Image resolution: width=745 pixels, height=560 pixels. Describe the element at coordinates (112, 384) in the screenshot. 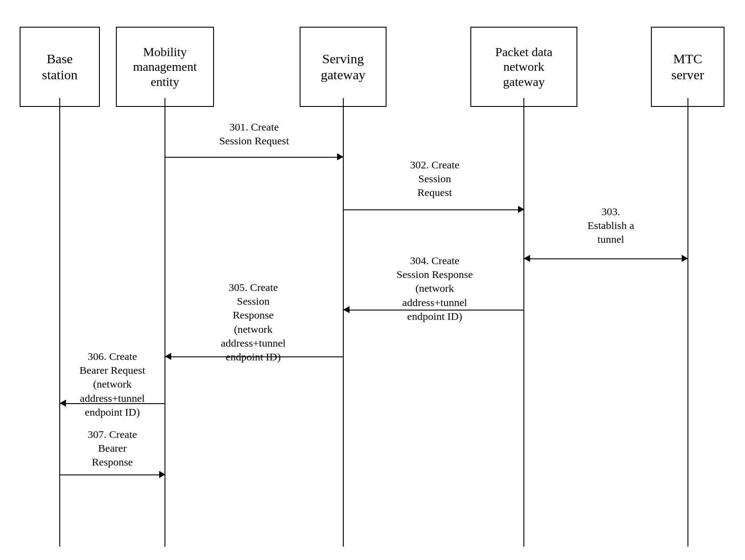

I see `label-306: 306. CreateBearer Request(networkaddress…` at that location.